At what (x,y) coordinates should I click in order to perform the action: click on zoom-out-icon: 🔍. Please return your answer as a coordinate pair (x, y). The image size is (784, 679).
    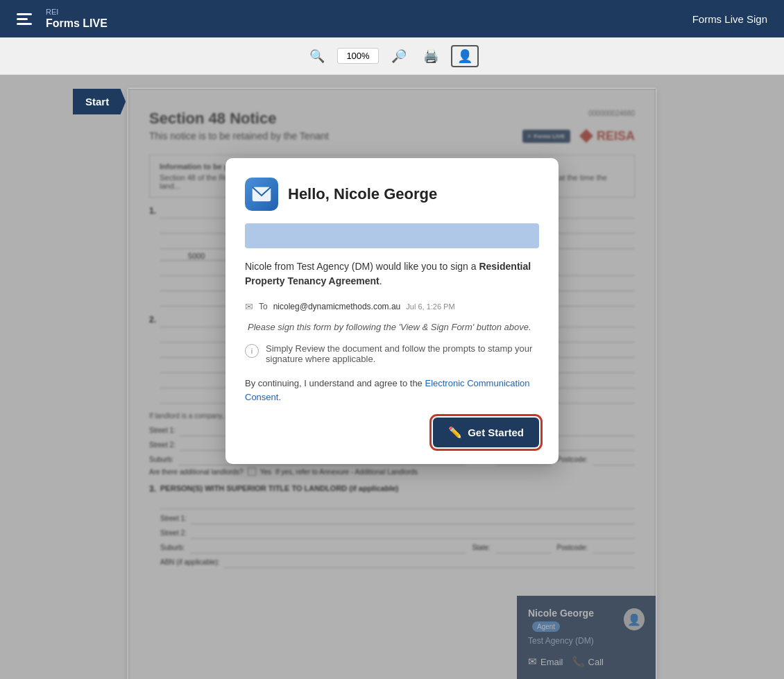
    Looking at the image, I should click on (317, 56).